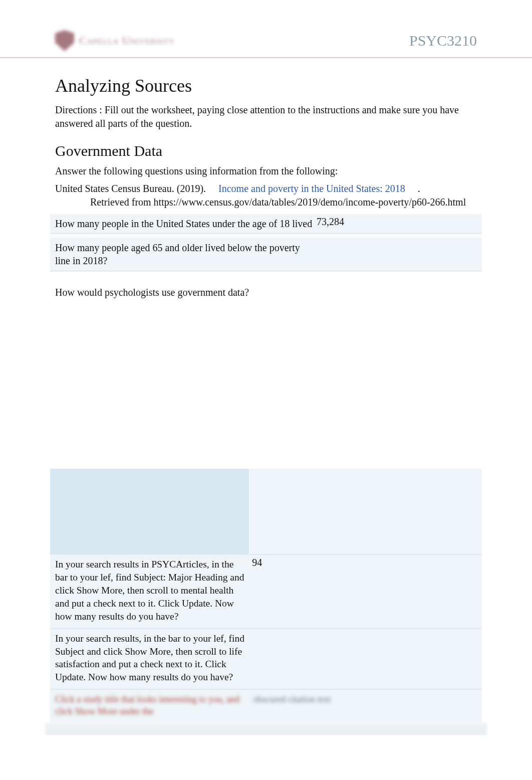  What do you see at coordinates (266, 591) in the screenshot?
I see `qa-row: In your search results in PSYCArticles, …` at bounding box center [266, 591].